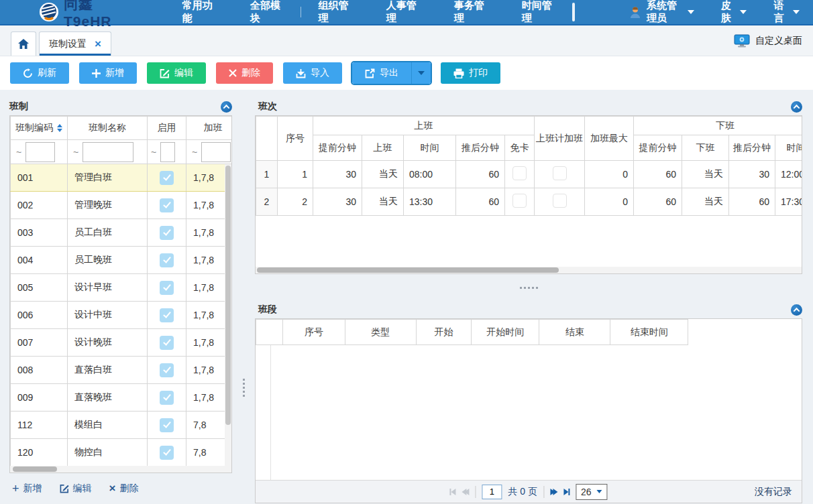 The image size is (813, 504). I want to click on column-header-end-time: 结束时间, so click(649, 332).